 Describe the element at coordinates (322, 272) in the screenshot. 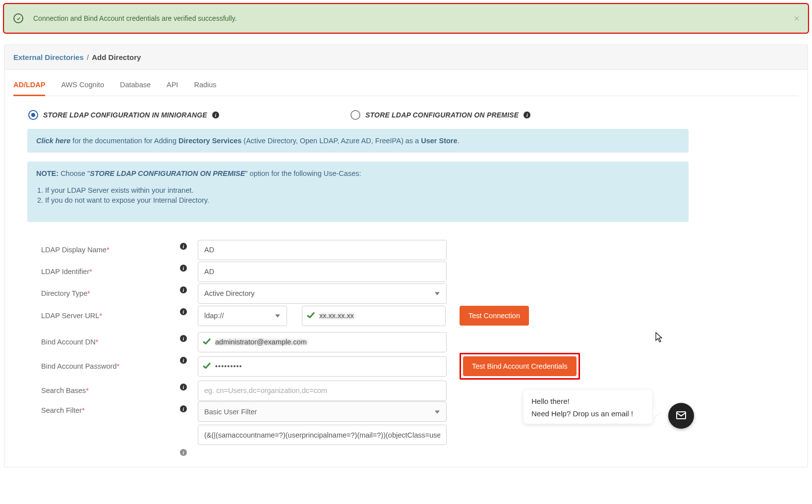

I see `ldap-identifier-input` at that location.